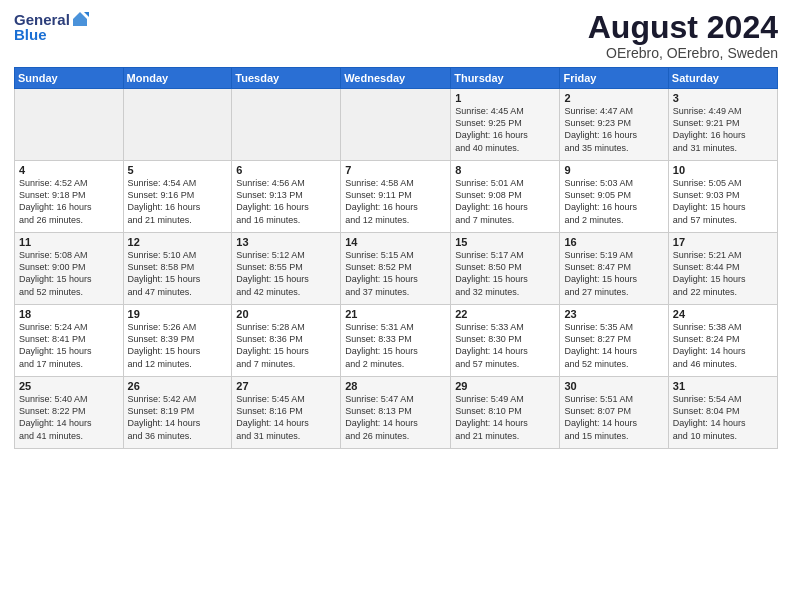 This screenshot has width=792, height=612. I want to click on day-info: Sunrise: 4:49 AM Sunset: 9:21 PM Dayligh…, so click(723, 130).